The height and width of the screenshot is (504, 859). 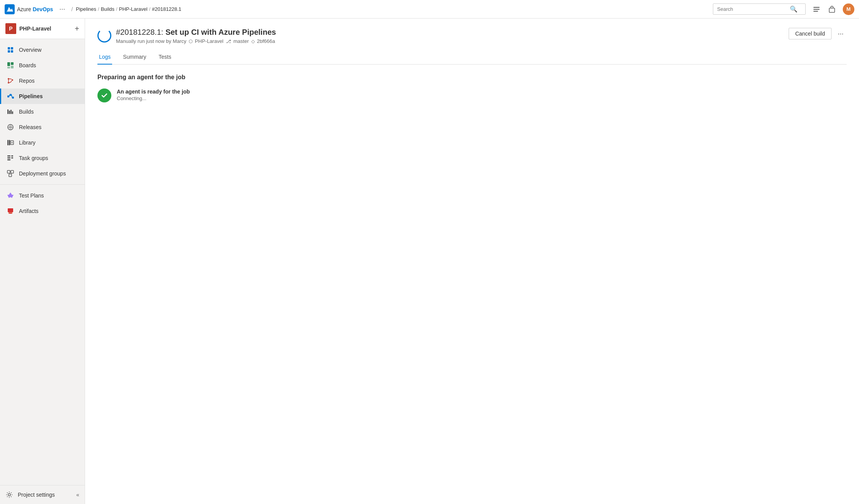 I want to click on artifacts-icon, so click(x=10, y=211).